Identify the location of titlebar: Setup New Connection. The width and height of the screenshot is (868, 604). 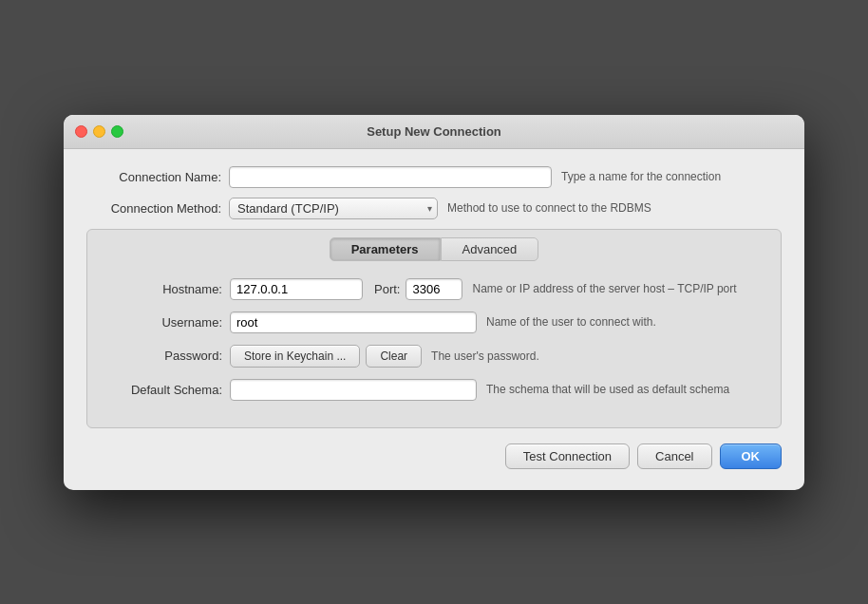
(434, 132).